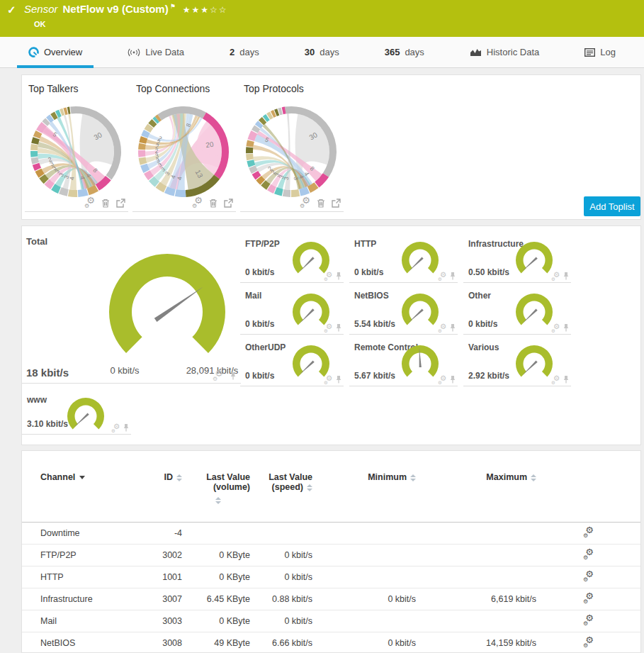 The image size is (644, 653). What do you see at coordinates (281, 493) in the screenshot?
I see `column-header-speed: Last Value(speed)` at bounding box center [281, 493].